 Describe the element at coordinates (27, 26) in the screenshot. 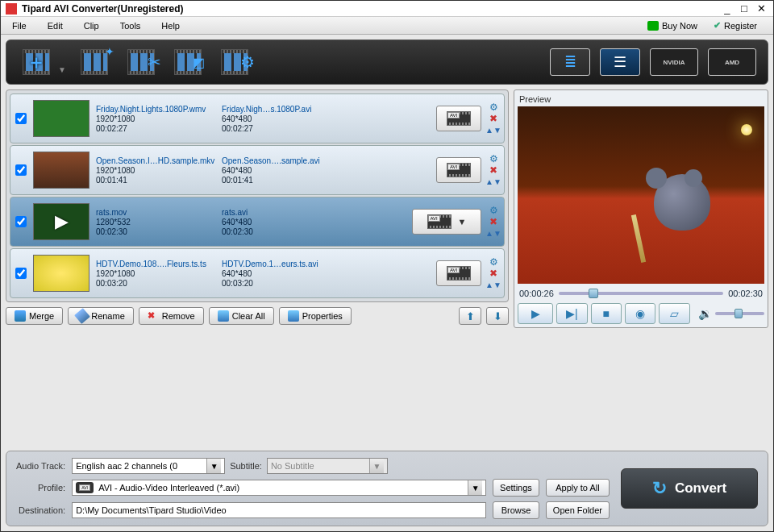

I see `menu-file: File` at that location.